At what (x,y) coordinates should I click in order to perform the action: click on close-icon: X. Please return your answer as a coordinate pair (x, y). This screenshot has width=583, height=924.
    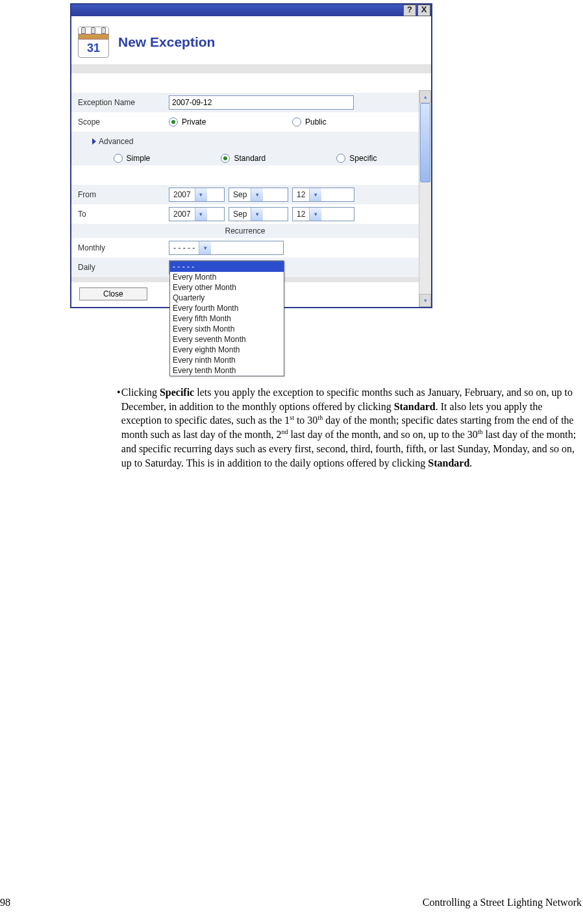
    Looking at the image, I should click on (424, 10).